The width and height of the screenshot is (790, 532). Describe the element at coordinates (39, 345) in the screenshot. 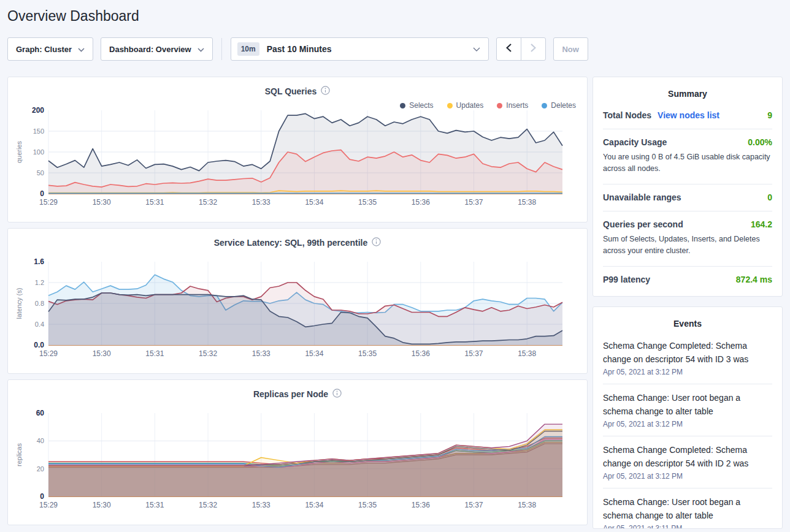

I see `svg-text: 0.0` at that location.